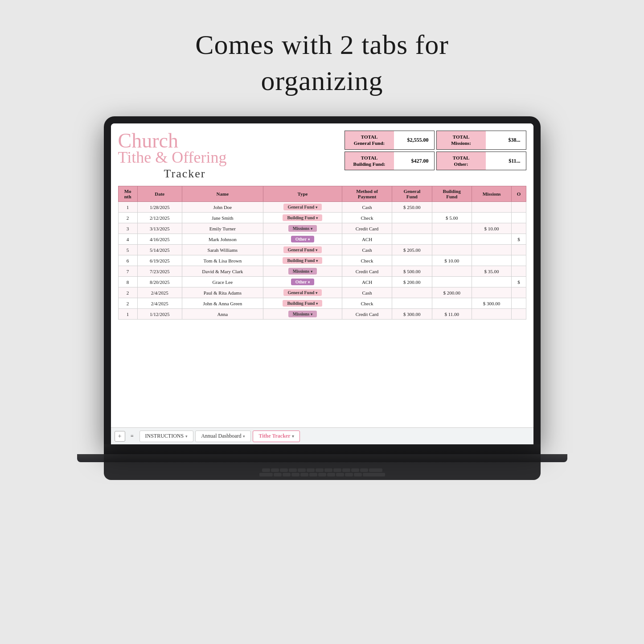 Image resolution: width=644 pixels, height=644 pixels. I want to click on logo-area: Church Tithe & Offering Tracker, so click(185, 156).